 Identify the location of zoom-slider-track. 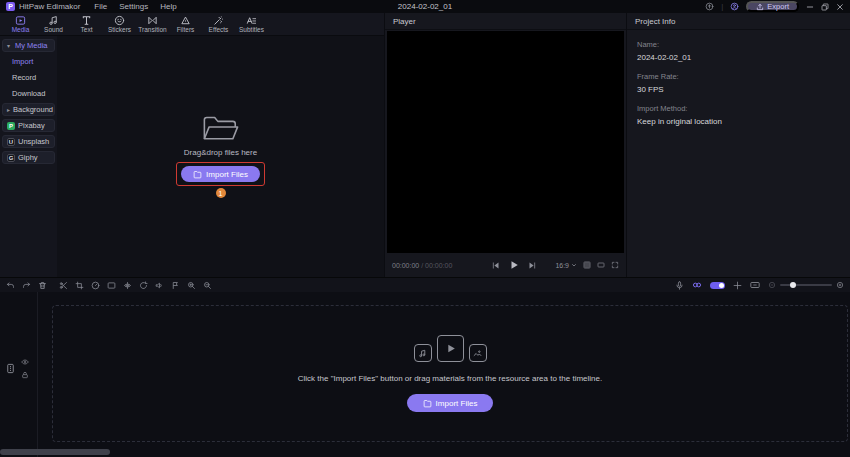
(806, 285).